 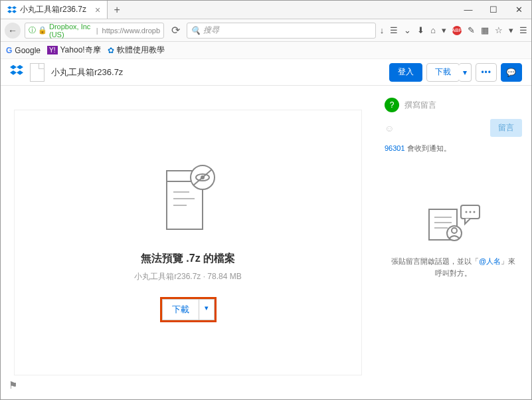 I want to click on header-filename: 小丸工具箱r236.7z, so click(x=87, y=72).